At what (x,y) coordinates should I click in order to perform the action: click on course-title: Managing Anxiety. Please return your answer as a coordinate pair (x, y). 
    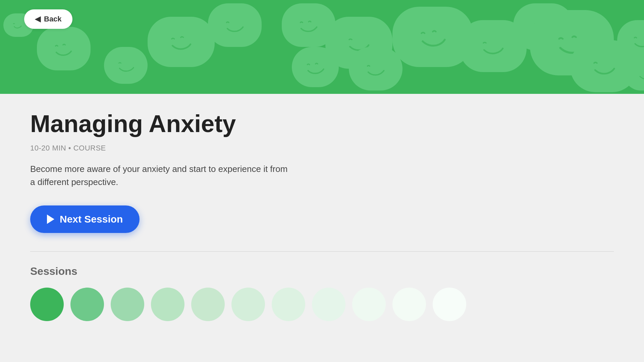
    Looking at the image, I should click on (322, 124).